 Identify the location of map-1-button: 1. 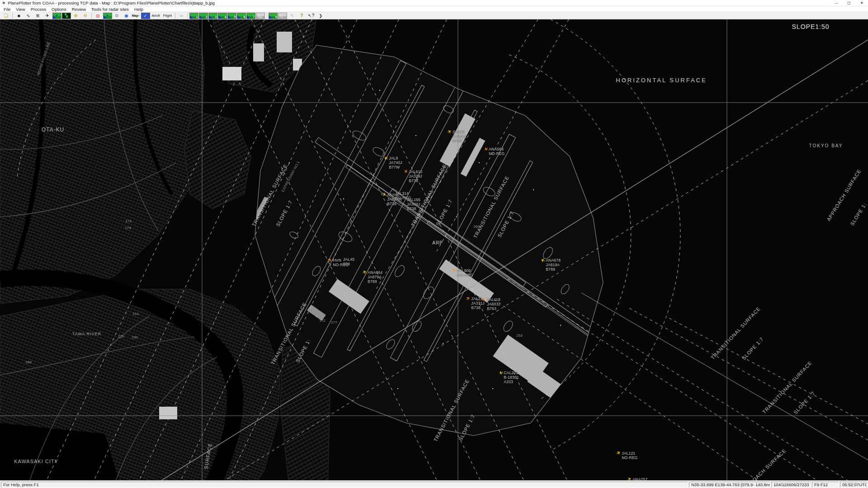
(194, 16).